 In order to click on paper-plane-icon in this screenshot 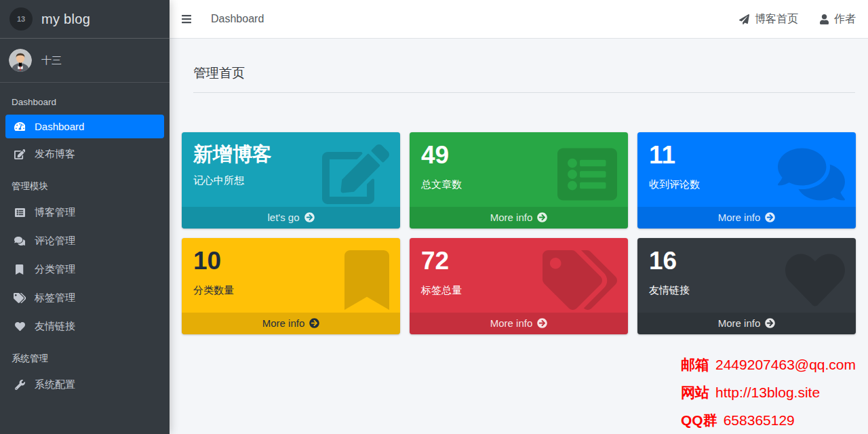, I will do `click(745, 19)`.